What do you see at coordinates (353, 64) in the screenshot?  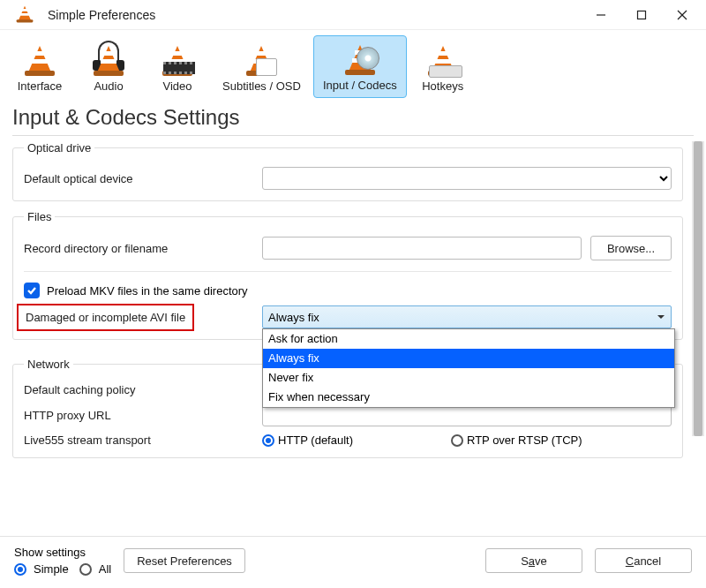 I see `prefs-tab-bar: Interface Audio Video Subtitles / OSD In…` at bounding box center [353, 64].